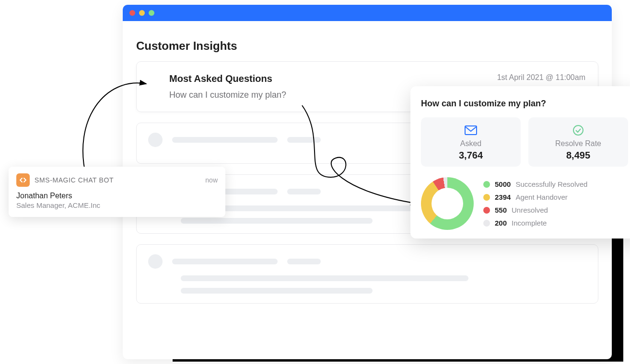 The image size is (630, 364). Describe the element at coordinates (541, 197) in the screenshot. I see `legend-label: Agent Handover` at that location.